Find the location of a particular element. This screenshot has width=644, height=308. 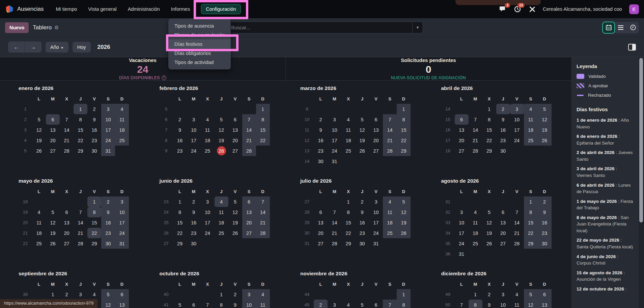

menu-item-dias-obligatorios: Días obligatorios is located at coordinates (200, 53).